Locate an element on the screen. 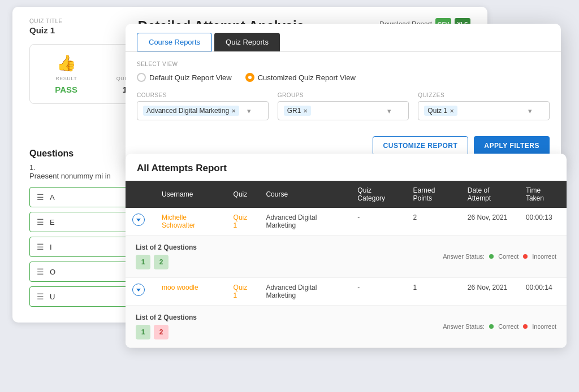  expand-row-2-button is located at coordinates (139, 290).